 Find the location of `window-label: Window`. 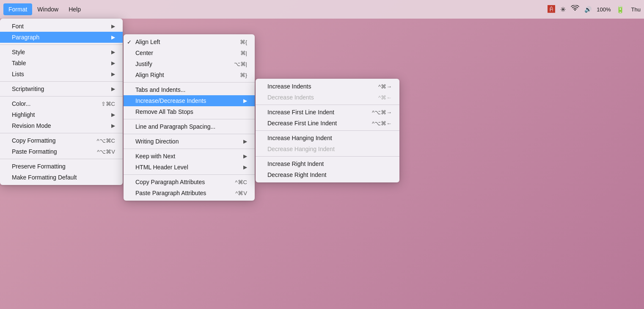

window-label: Window is located at coordinates (48, 9).